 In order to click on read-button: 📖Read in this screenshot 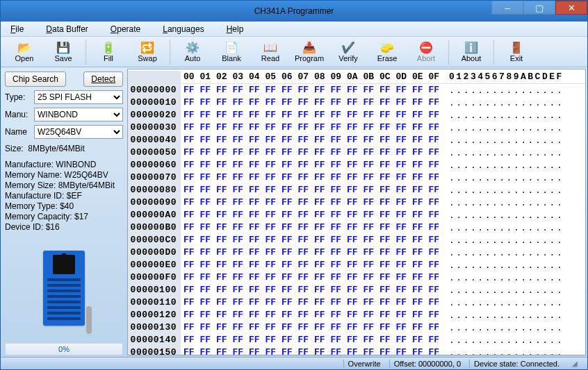, I will do `click(270, 52)`.